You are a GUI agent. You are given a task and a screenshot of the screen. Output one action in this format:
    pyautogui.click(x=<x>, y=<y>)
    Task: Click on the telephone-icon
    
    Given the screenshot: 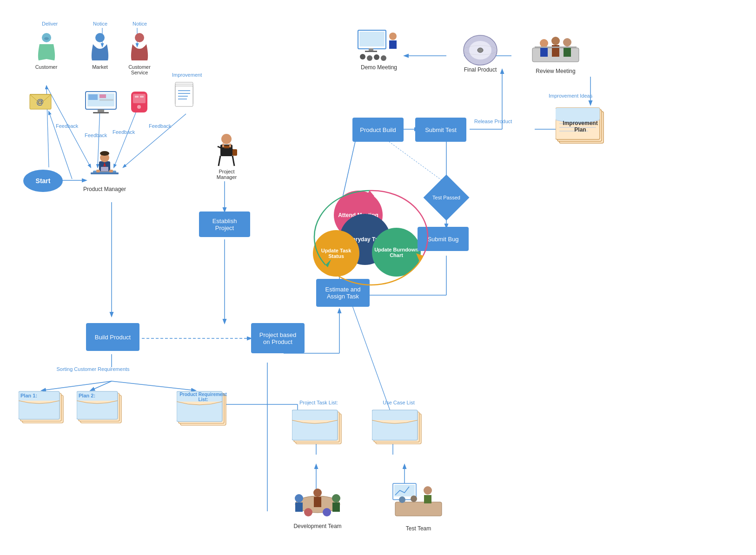 What is the action you would take?
    pyautogui.click(x=139, y=102)
    